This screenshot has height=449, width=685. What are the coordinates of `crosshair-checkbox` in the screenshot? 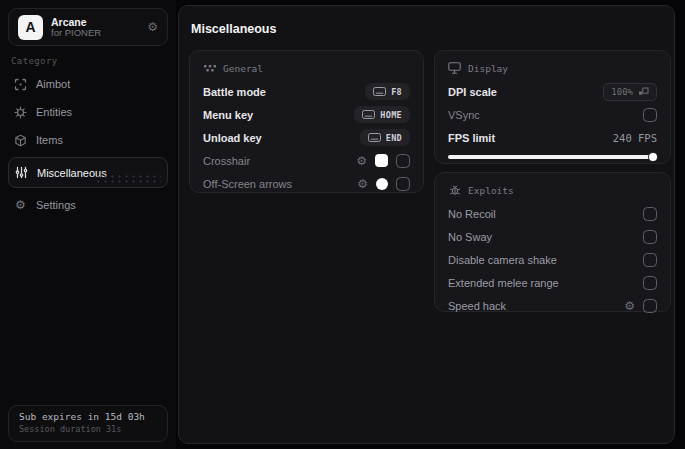 It's located at (403, 161).